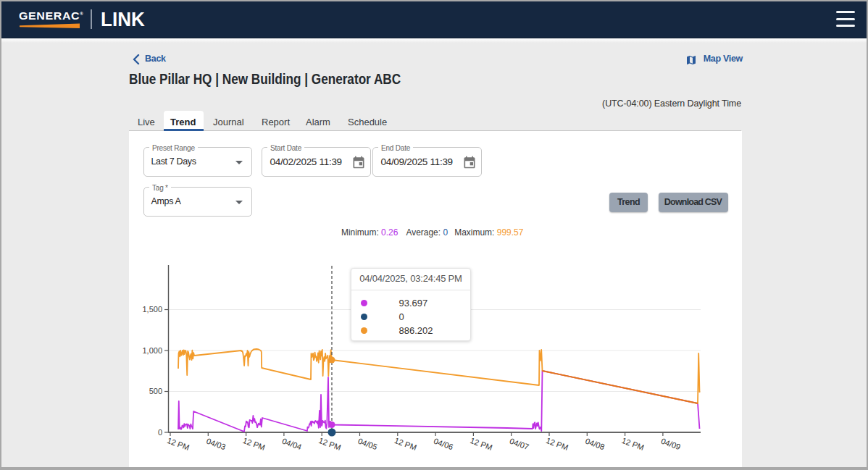  I want to click on svg-text: 04/08, so click(595, 445).